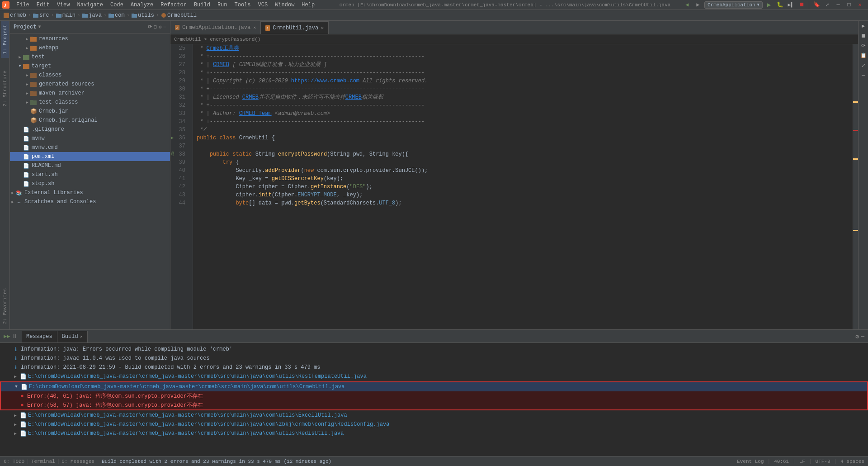  Describe the element at coordinates (222, 5) in the screenshot. I see `menu-item-run: Run` at that location.